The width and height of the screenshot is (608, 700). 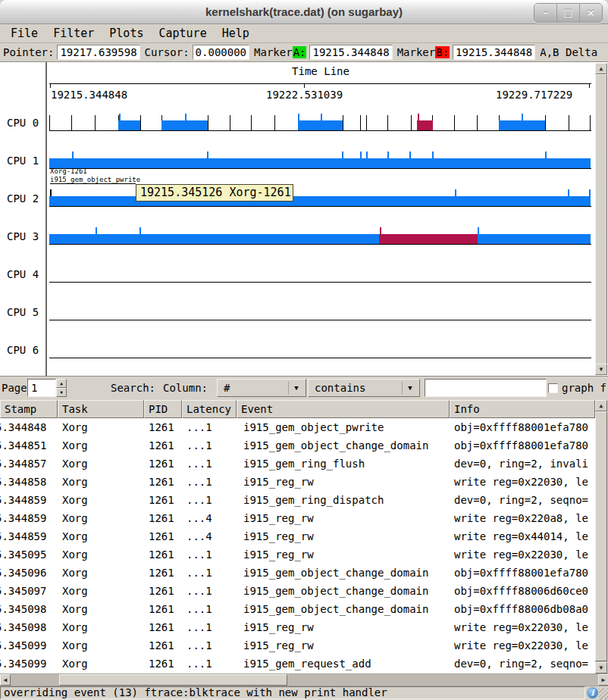 What do you see at coordinates (304, 12) in the screenshot?
I see `titlebar: kernelshark(trace.dat) (on sugarbay) – □…` at bounding box center [304, 12].